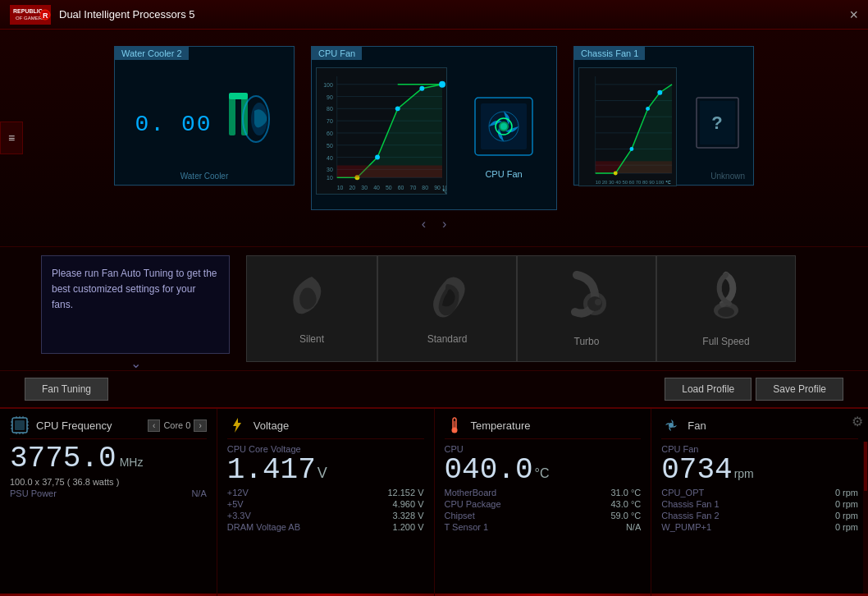 This screenshot has height=596, width=868. What do you see at coordinates (467, 527) in the screenshot?
I see `tsensor-label: T Sensor 1` at bounding box center [467, 527].